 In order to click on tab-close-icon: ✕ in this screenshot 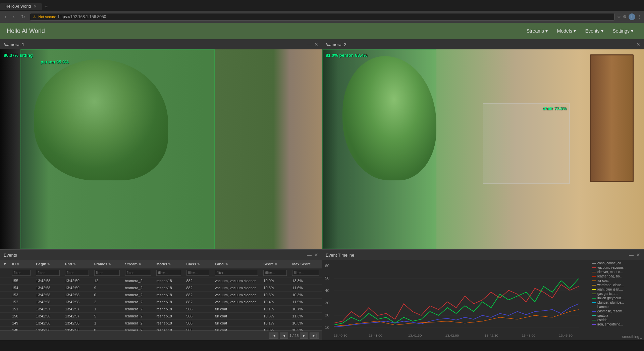, I will do `click(35, 7)`.